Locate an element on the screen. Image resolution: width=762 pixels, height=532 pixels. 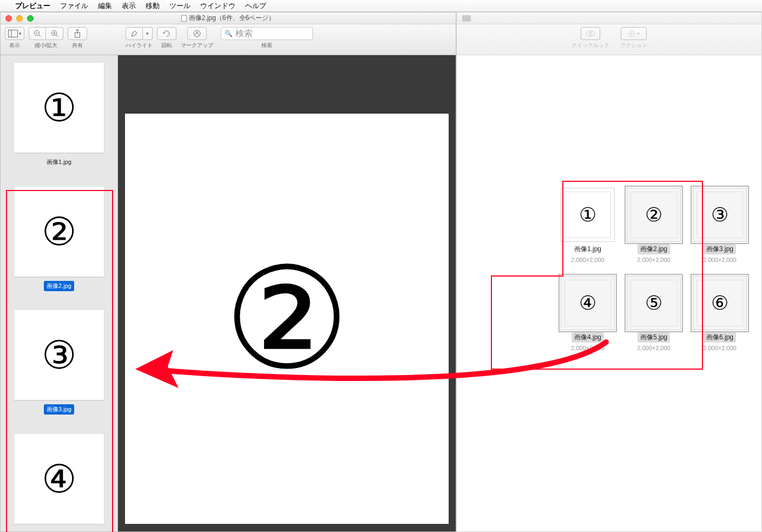
thumb-glyph: ④ is located at coordinates (60, 479).